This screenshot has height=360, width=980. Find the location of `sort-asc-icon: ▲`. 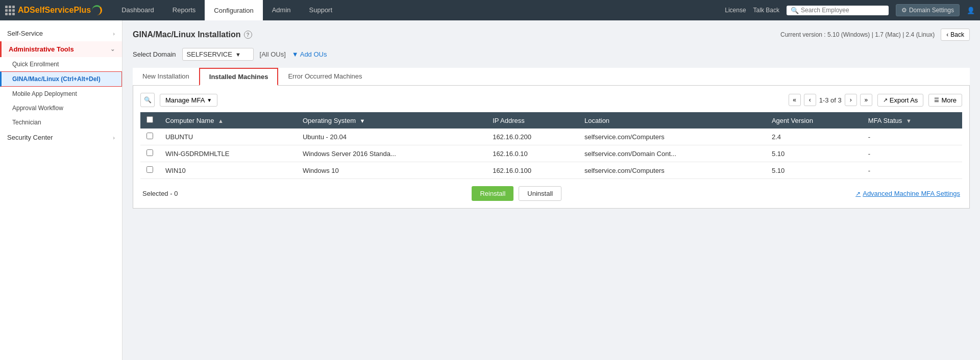

sort-asc-icon: ▲ is located at coordinates (220, 121).